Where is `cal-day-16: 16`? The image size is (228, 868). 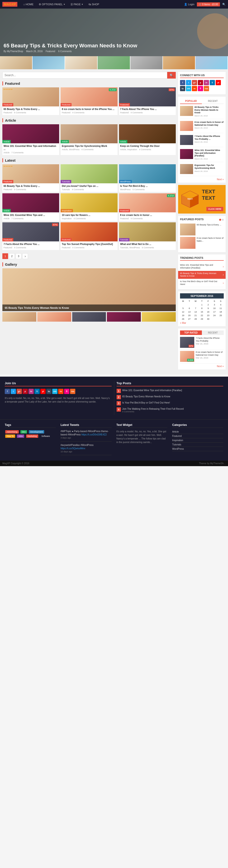 cal-day-16: 16 is located at coordinates (208, 312).